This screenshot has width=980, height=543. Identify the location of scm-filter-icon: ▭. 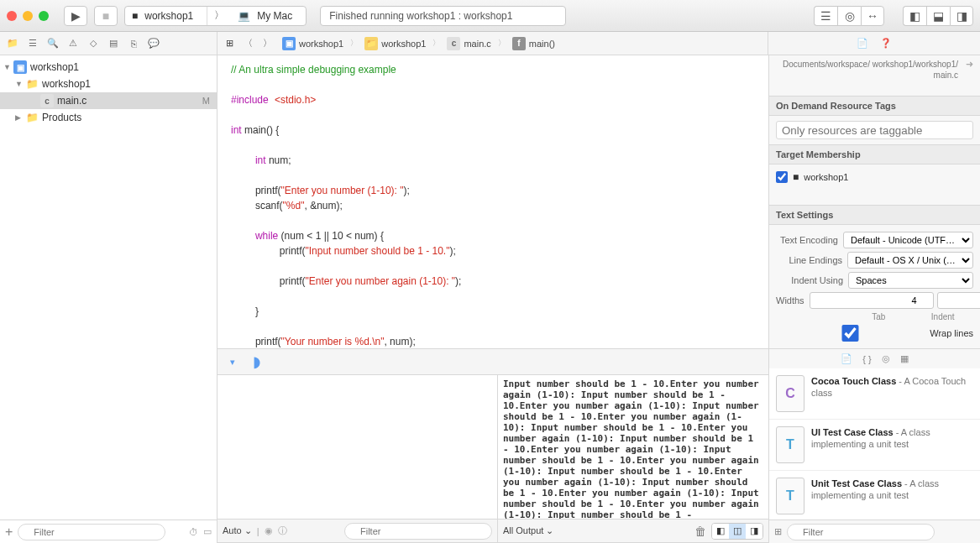
(207, 532).